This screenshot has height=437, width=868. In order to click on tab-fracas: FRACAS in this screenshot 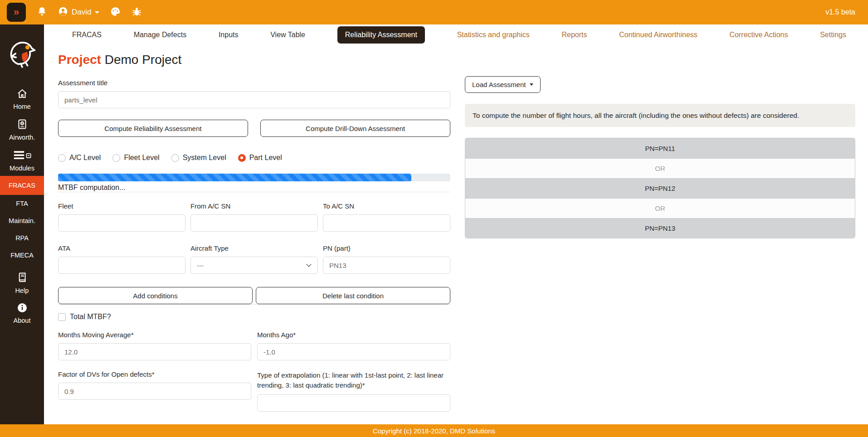, I will do `click(87, 35)`.